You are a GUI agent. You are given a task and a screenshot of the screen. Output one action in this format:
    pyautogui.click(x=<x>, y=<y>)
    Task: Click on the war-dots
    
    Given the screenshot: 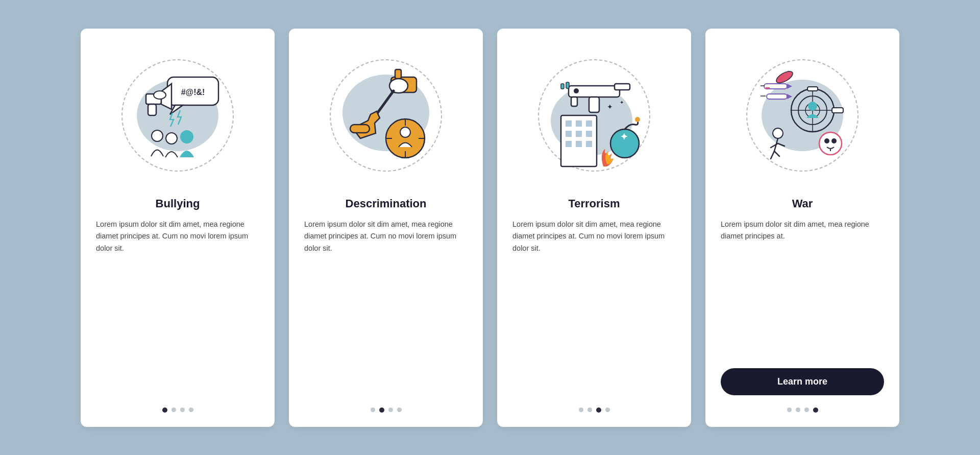 What is the action you would take?
    pyautogui.click(x=802, y=410)
    